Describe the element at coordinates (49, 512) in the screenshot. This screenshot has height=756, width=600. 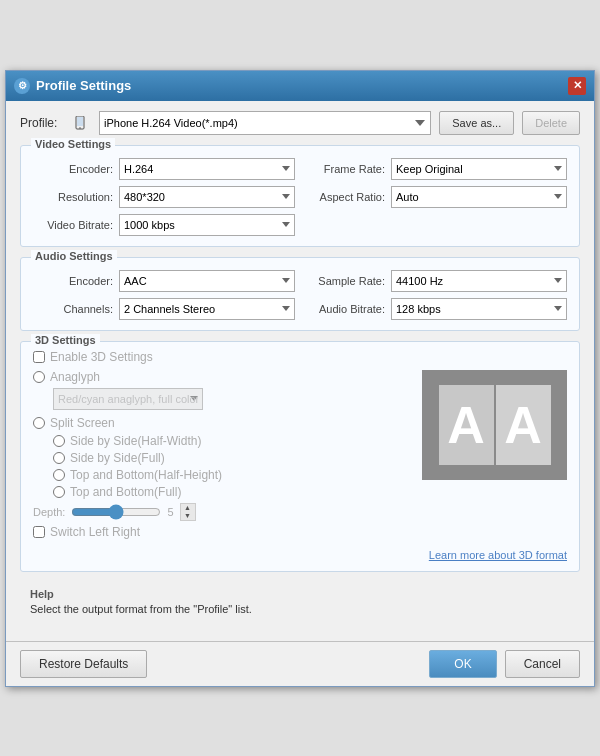
I see `depth-label: Depth:` at that location.